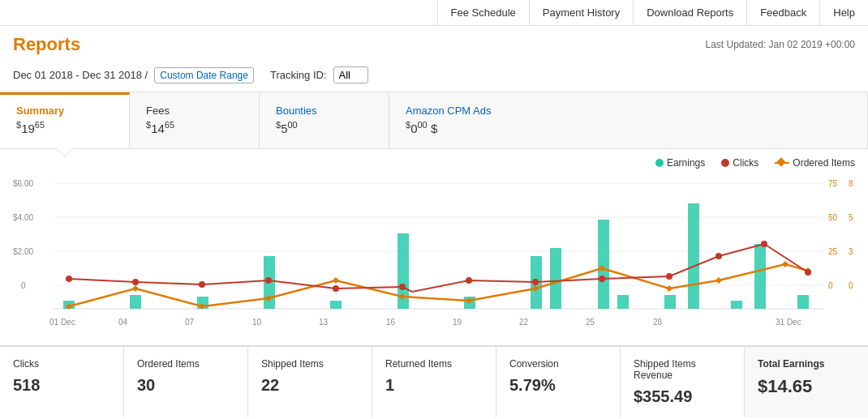 This screenshot has height=419, width=868. I want to click on svg-text: 16, so click(391, 323).